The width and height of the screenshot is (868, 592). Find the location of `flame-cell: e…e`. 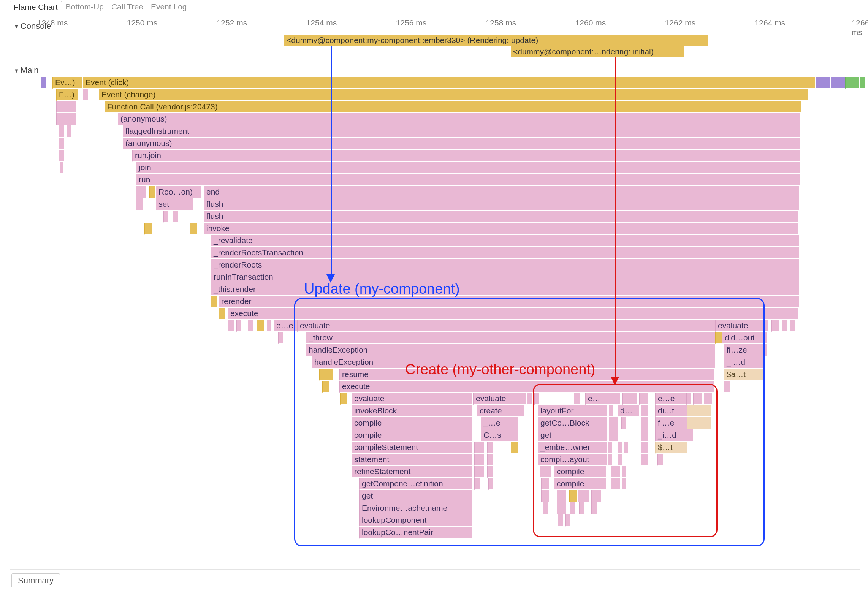

flame-cell: e…e is located at coordinates (671, 399).